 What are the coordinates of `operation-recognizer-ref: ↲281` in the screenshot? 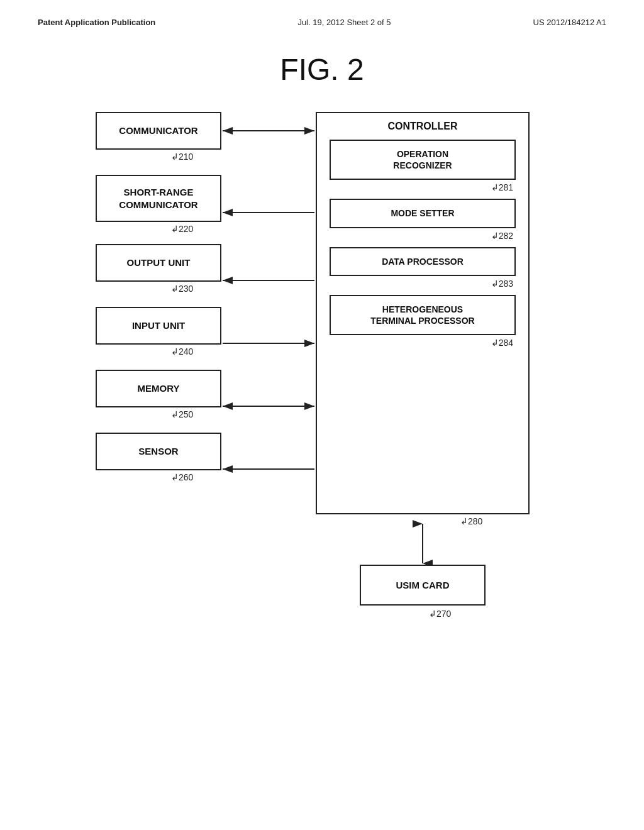 It's located at (423, 189).